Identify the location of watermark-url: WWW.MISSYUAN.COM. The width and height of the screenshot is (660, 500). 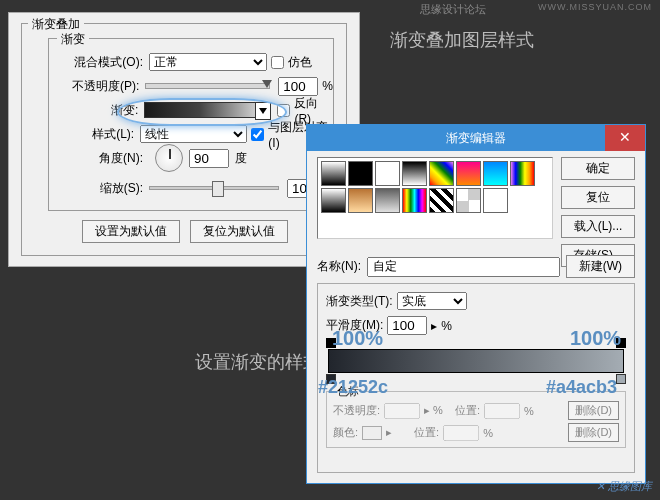
(595, 7).